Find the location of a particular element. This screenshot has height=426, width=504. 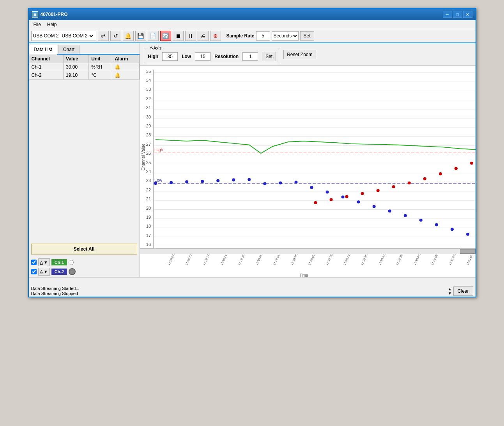

tab-chart: Chart is located at coordinates (69, 49).